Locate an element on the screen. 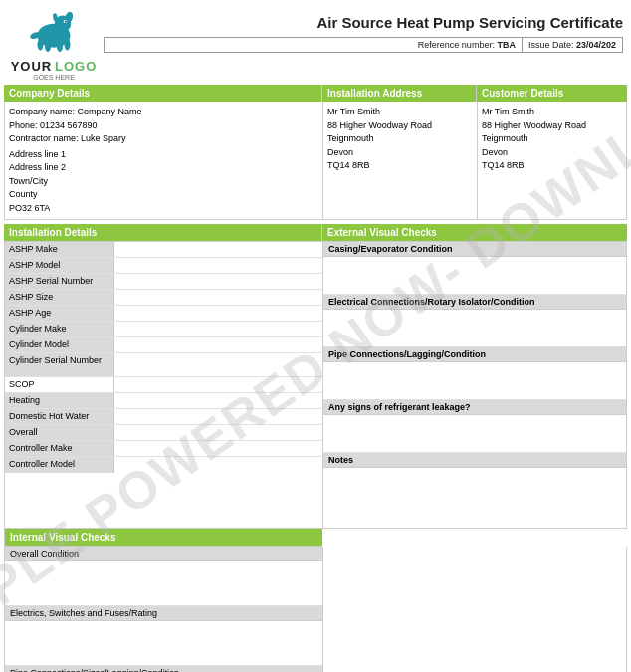  ref-issue-bar: Reference number: TBA Issue Date: 23/04/… is located at coordinates (363, 45).